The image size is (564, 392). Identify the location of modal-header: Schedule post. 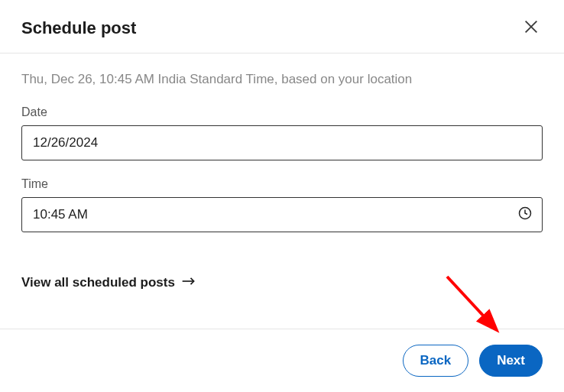
(282, 27).